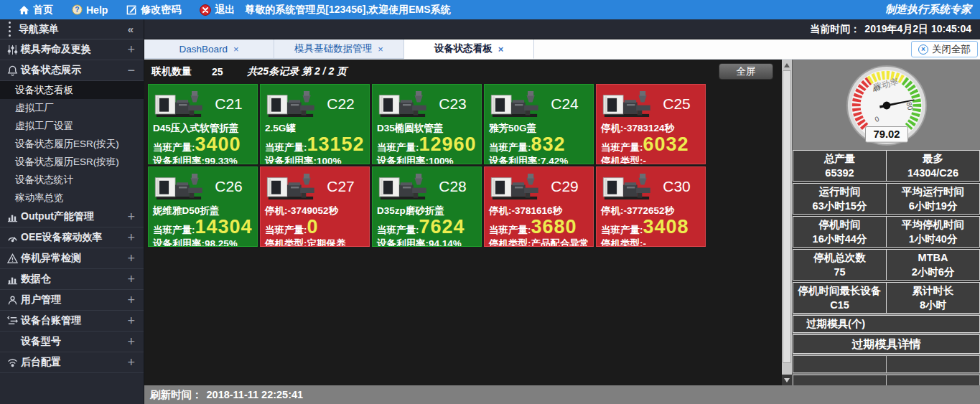 This screenshot has height=404, width=980. What do you see at coordinates (933, 265) in the screenshot?
I see `stats-cell: MTBA2小时6分` at bounding box center [933, 265].